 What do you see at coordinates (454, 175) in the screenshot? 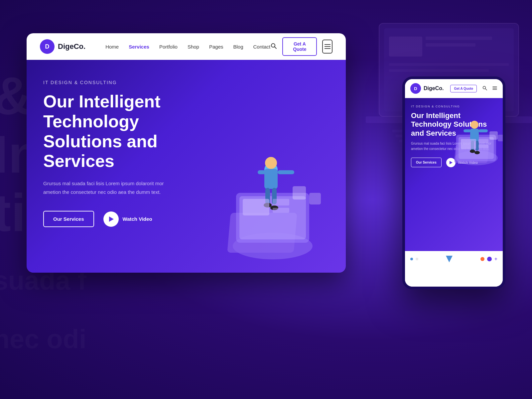
I see `mobile-hero-section: IT Design & Consulting Our Intelligent T…` at bounding box center [454, 175].